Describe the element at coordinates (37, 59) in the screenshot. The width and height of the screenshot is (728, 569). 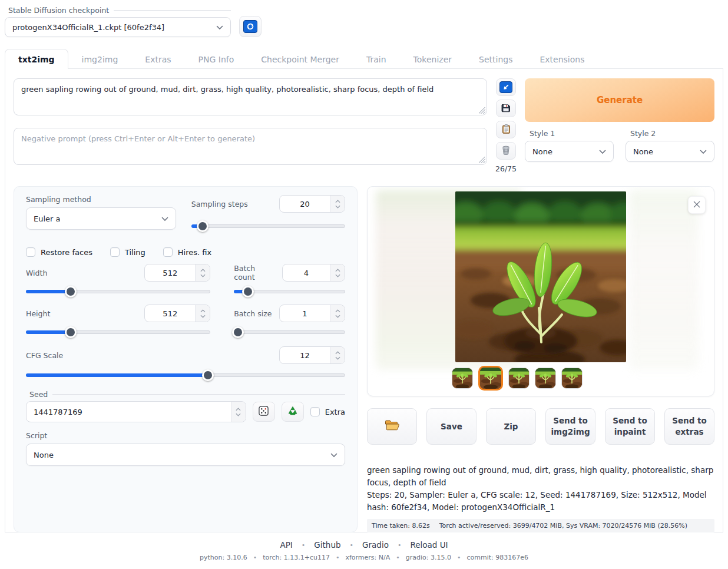
I see `tab: txt2img` at that location.